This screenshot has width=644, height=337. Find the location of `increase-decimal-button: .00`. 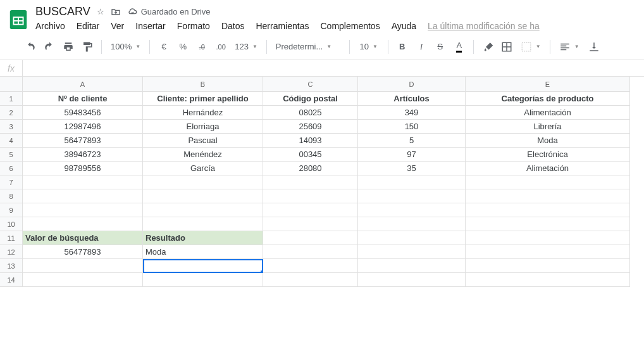

increase-decimal-button: .00 is located at coordinates (221, 47).